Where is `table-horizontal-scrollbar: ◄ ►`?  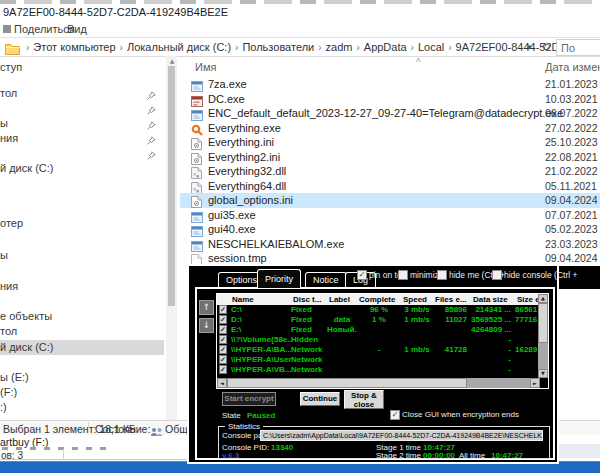
table-horizontal-scrollbar: ◄ ► is located at coordinates (378, 383).